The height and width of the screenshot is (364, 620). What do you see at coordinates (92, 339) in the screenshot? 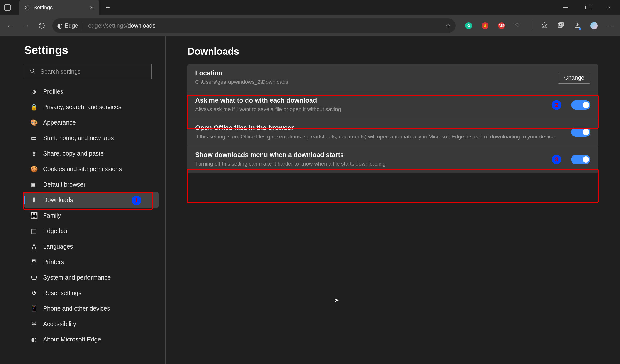
I see `sidebar-item-about: ◐About Microsoft Edge` at bounding box center [92, 339].